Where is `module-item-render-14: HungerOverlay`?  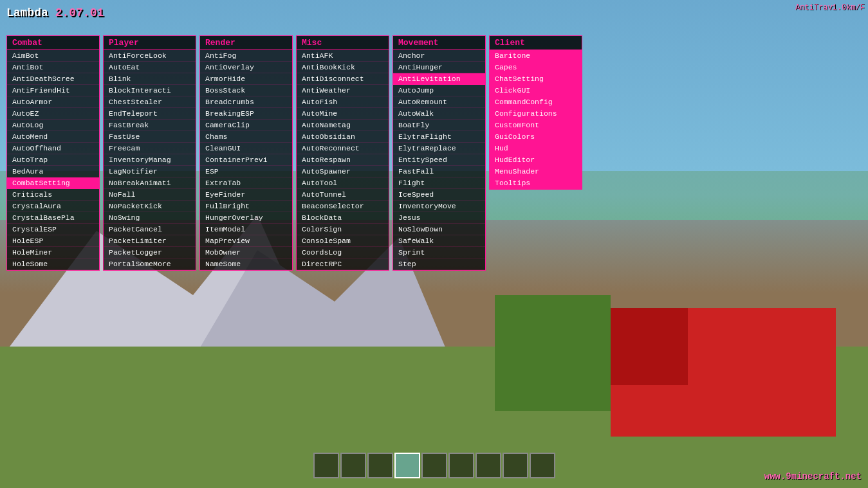
module-item-render-14: HungerOverlay is located at coordinates (246, 218).